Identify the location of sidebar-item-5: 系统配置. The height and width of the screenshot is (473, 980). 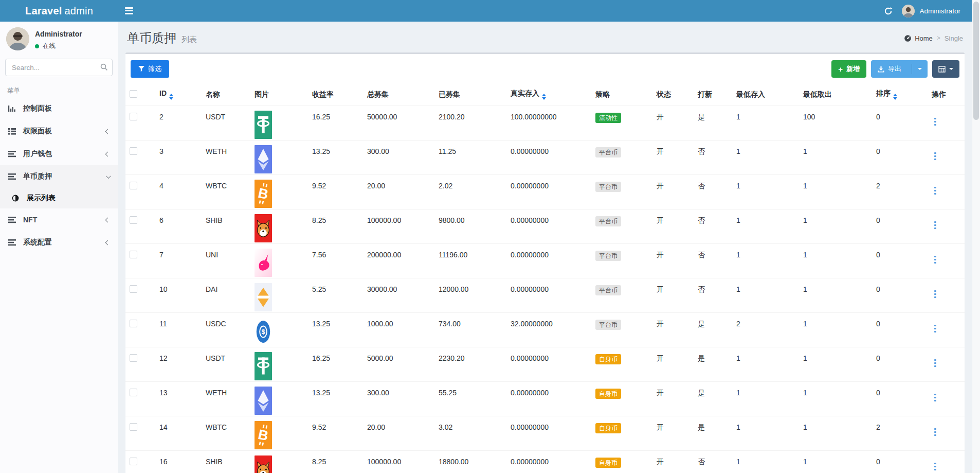
(59, 242).